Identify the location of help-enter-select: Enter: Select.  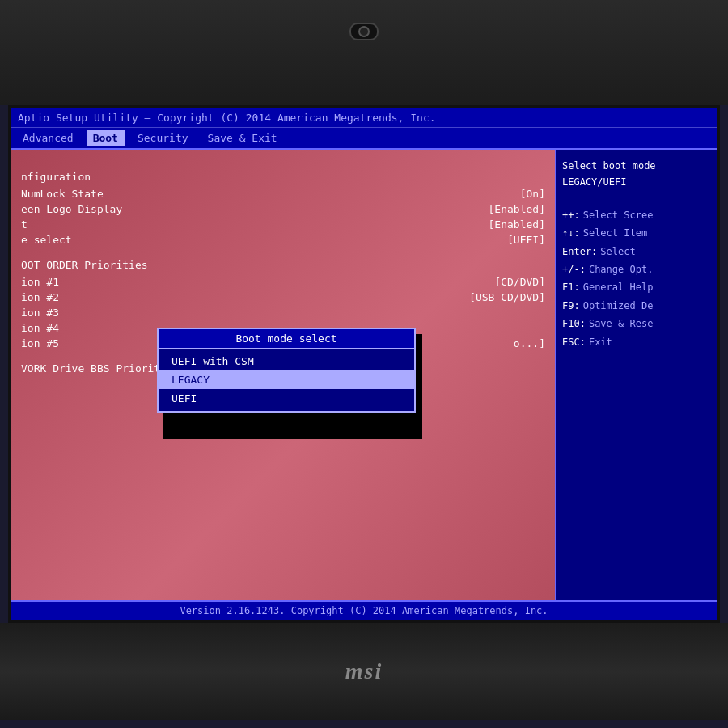
(636, 252).